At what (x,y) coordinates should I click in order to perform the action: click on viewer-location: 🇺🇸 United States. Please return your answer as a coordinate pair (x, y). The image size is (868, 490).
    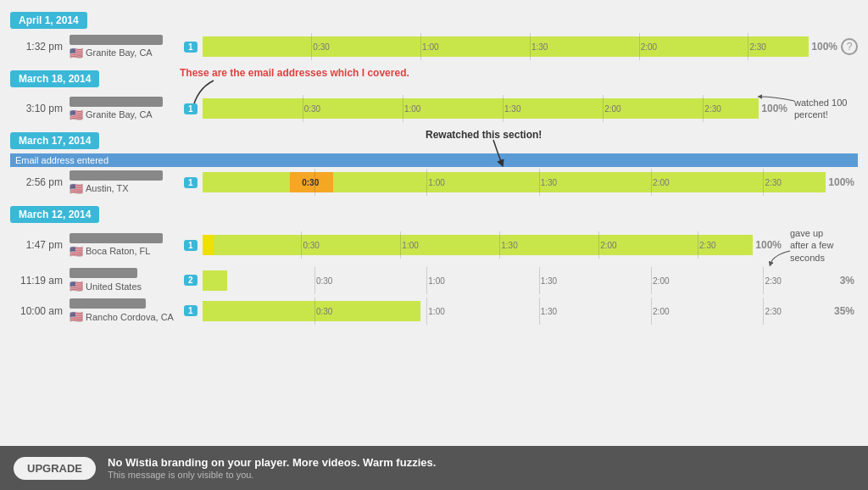
    Looking at the image, I should click on (125, 287).